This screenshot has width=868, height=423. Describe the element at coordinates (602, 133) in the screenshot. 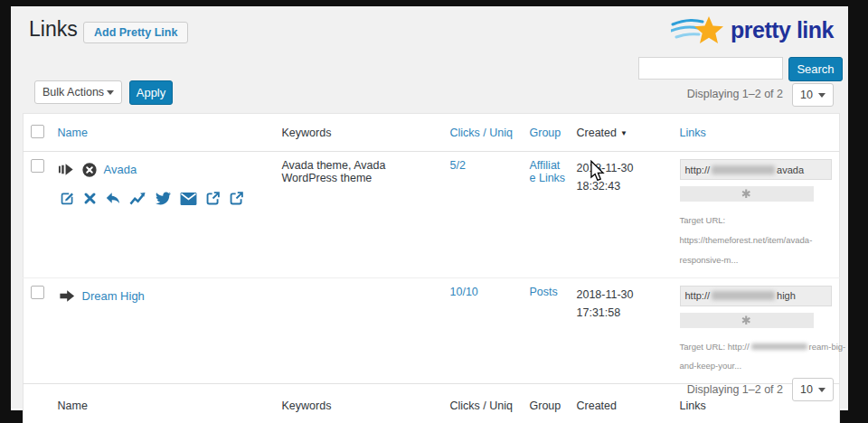

I see `column-header-created: Created▼` at that location.